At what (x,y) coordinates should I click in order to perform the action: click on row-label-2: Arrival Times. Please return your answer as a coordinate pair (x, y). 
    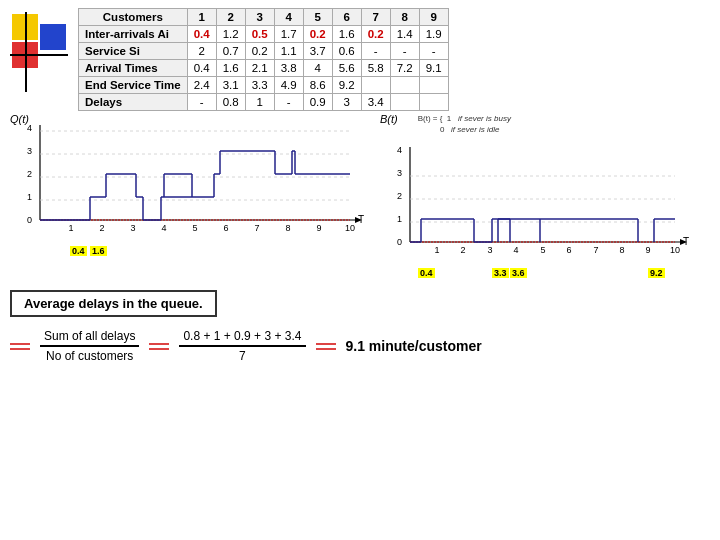
    Looking at the image, I should click on (134, 68).